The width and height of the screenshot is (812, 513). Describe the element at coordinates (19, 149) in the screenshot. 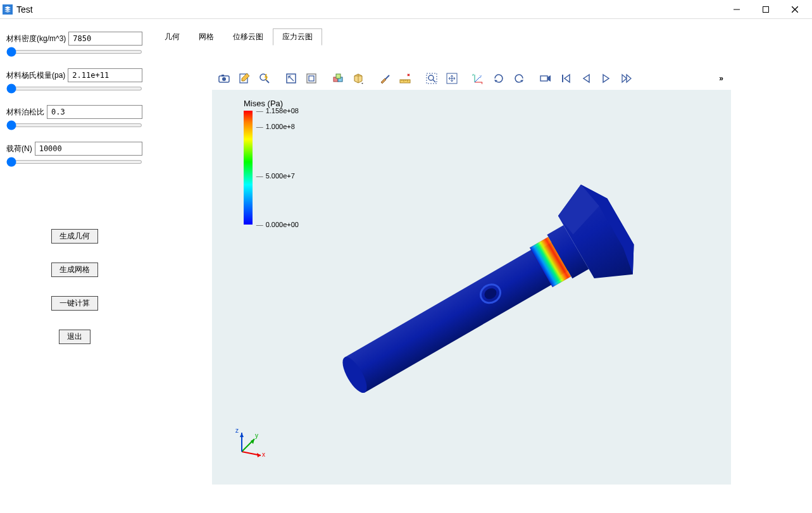

I see `param-label: 载荷(N)` at that location.